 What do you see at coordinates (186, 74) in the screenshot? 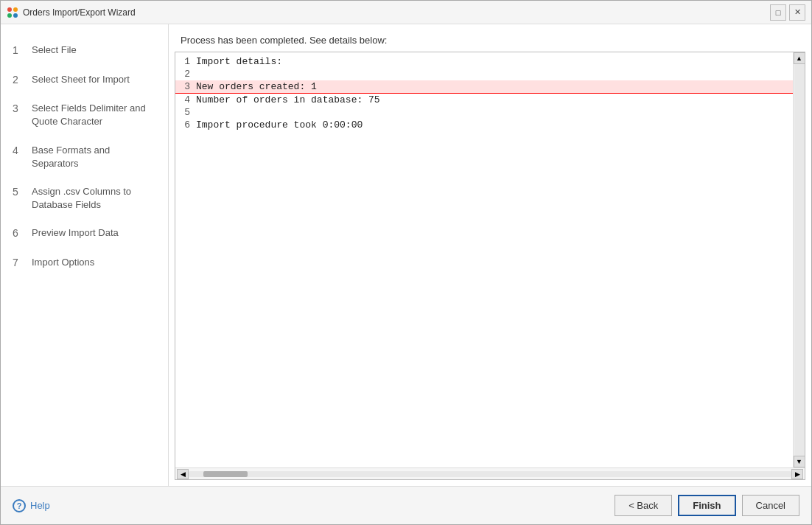
I see `line-number: 2` at bounding box center [186, 74].